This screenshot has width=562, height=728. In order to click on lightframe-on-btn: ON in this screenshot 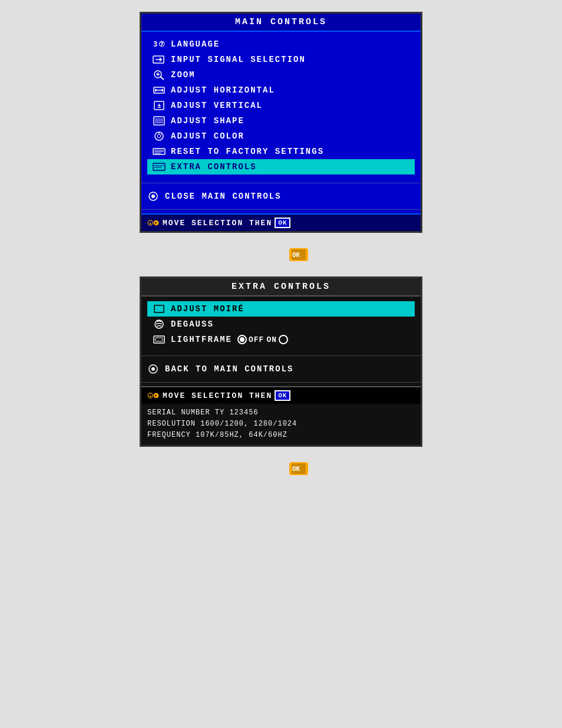, I will do `click(277, 340)`.